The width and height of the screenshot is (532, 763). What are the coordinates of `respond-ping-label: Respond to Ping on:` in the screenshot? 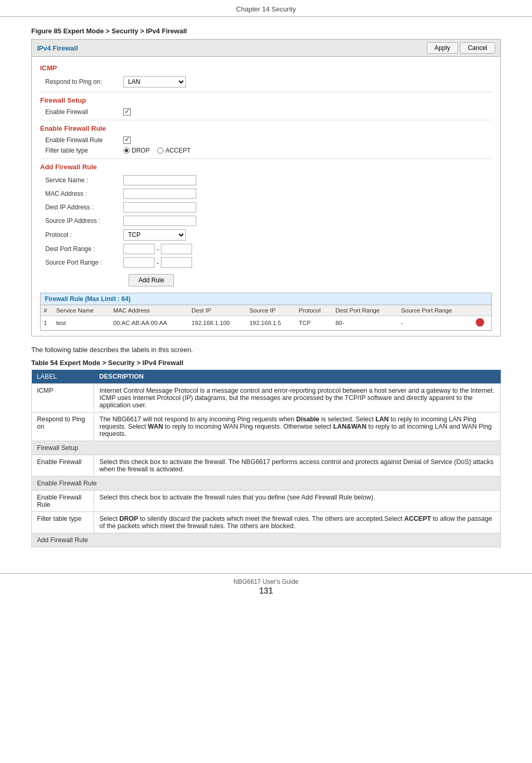 It's located at (84, 82).